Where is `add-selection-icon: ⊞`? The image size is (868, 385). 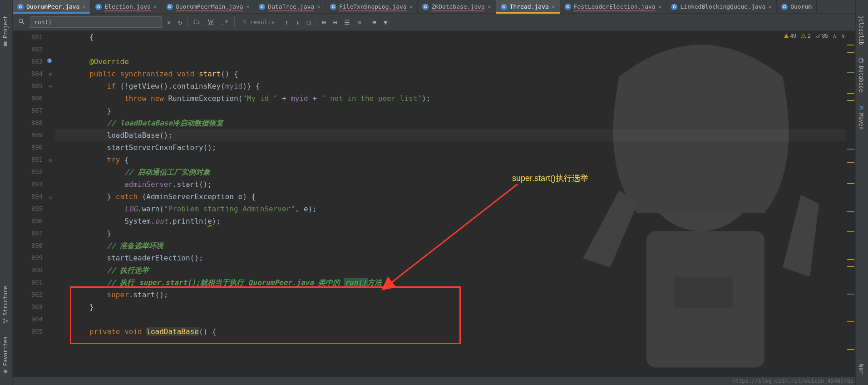 add-selection-icon: ⊞ is located at coordinates (324, 22).